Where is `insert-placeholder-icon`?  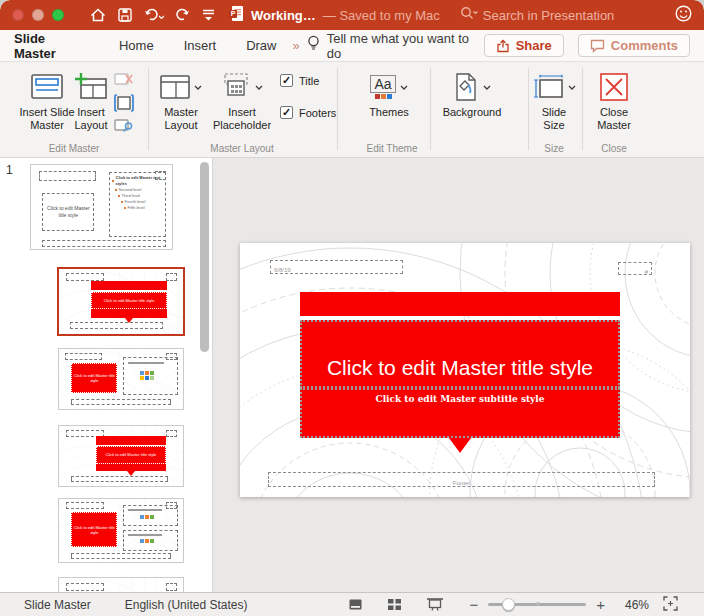 insert-placeholder-icon is located at coordinates (236, 87).